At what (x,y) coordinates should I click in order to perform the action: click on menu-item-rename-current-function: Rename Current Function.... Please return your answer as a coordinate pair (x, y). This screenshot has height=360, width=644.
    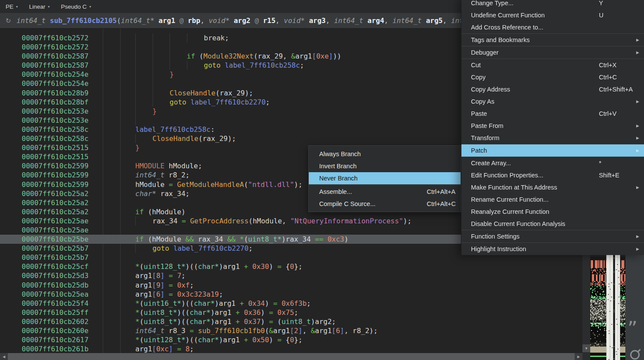
    Looking at the image, I should click on (552, 200).